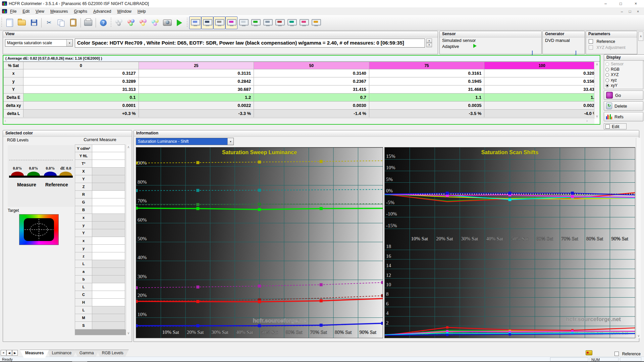 Image resolution: width=644 pixels, height=362 pixels. I want to click on cie-chart-view-icon, so click(304, 23).